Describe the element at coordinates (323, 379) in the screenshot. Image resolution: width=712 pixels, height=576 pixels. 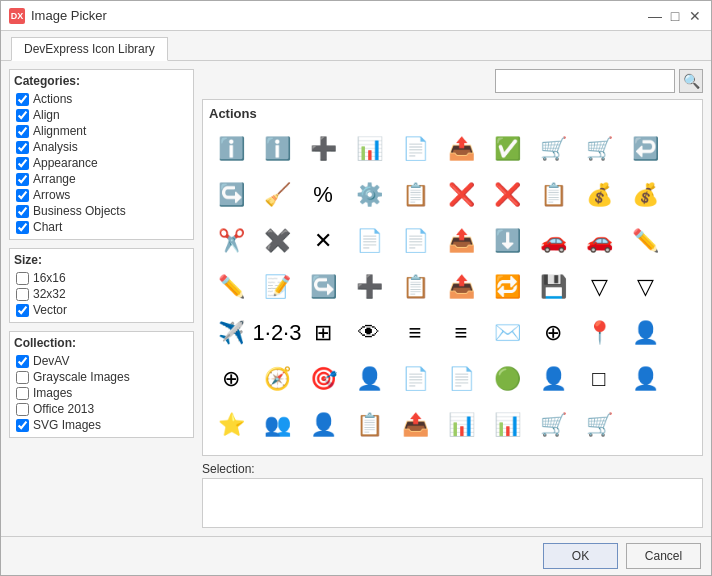
I see `icon-cell-52: 🎯` at that location.